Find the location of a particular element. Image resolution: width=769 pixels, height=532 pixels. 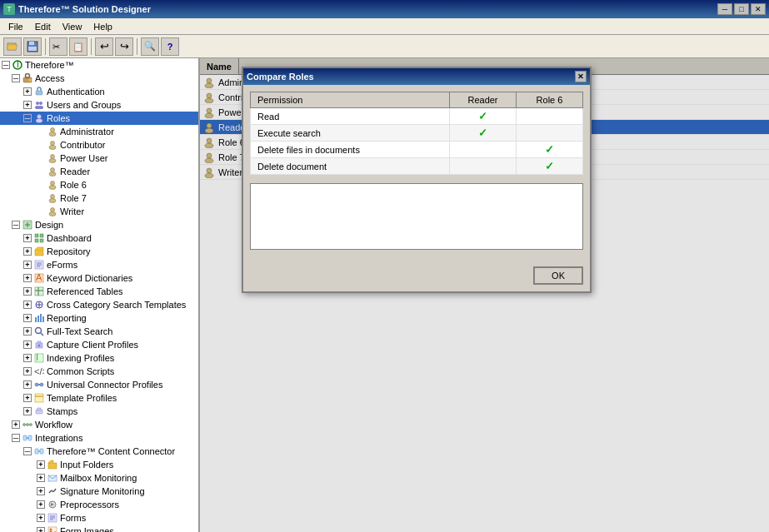

tree-item-writer: Writer is located at coordinates (99, 211).